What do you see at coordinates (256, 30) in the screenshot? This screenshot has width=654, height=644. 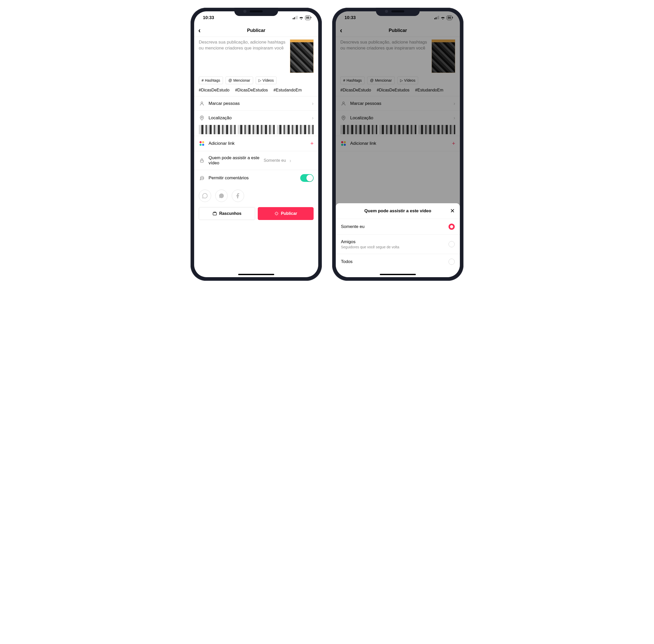 I see `nav-header: ‹ Publicar` at bounding box center [256, 30].